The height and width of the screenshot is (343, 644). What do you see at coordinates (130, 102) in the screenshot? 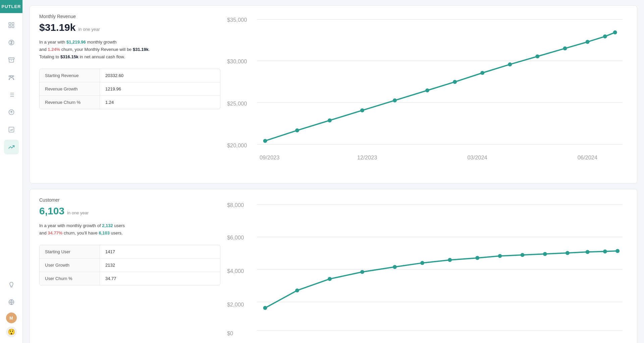
I see `revenue-churn-row: Revenue Churn % 1.24` at bounding box center [130, 102].